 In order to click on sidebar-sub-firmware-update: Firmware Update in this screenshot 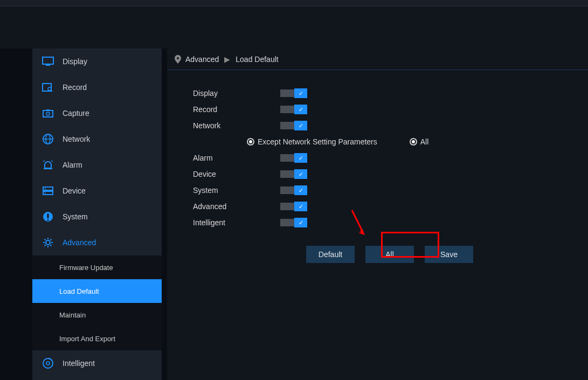, I will do `click(97, 267)`.